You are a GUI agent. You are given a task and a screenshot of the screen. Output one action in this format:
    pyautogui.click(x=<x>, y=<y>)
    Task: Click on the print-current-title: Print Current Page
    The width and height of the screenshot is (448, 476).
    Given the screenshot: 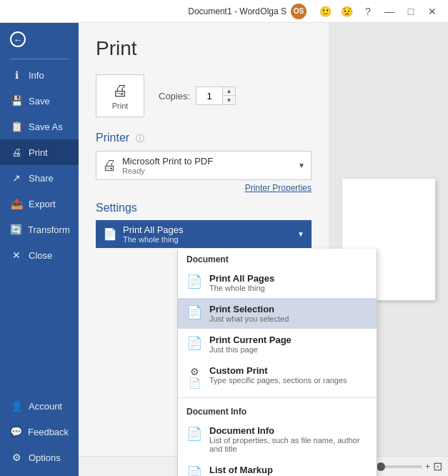 What is the action you would take?
    pyautogui.click(x=289, y=340)
    